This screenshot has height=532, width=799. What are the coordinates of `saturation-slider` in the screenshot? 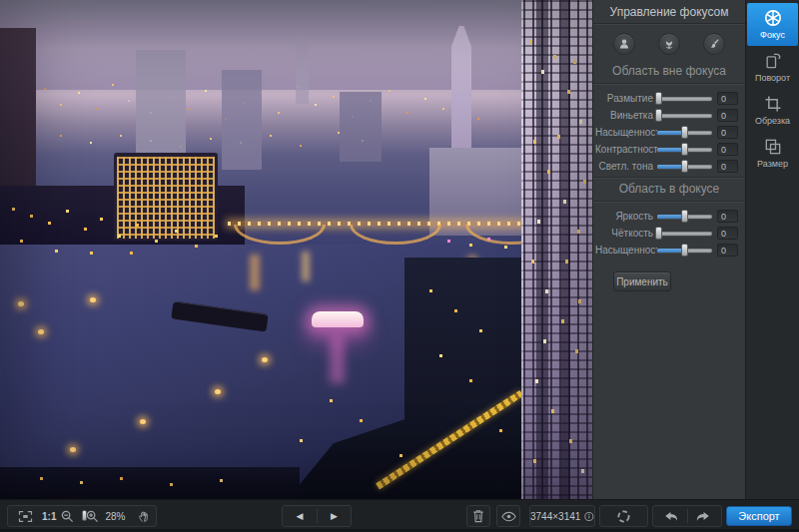 It's located at (685, 133).